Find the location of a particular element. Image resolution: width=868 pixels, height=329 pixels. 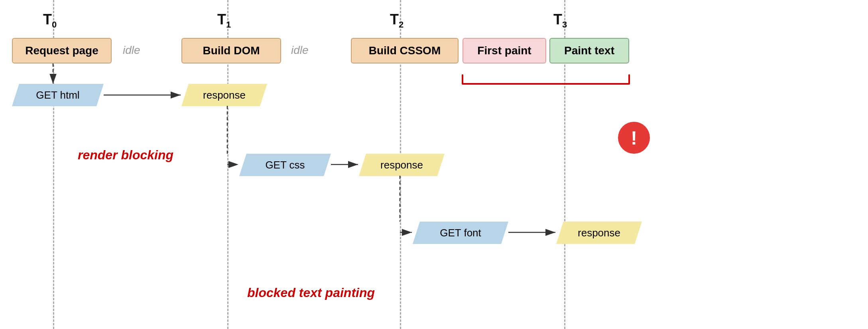

time-label-t1: T1 is located at coordinates (224, 21).